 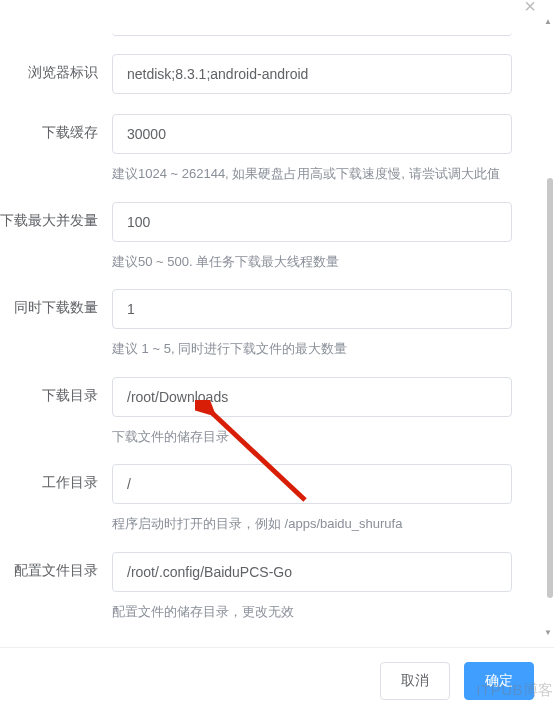 What do you see at coordinates (548, 328) in the screenshot?
I see `vertical-scrollbar: ▲ ▼` at bounding box center [548, 328].